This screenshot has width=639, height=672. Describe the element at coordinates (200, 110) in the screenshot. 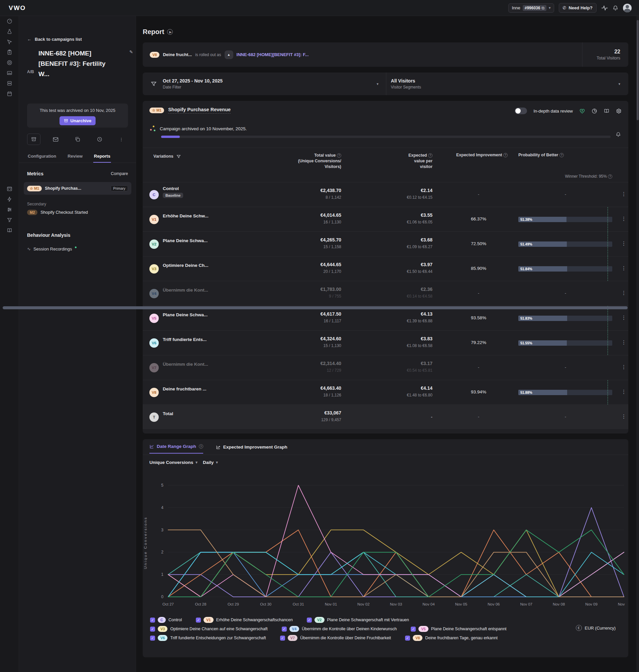

I see `metric-name: Shopify Purchase Revenue` at that location.